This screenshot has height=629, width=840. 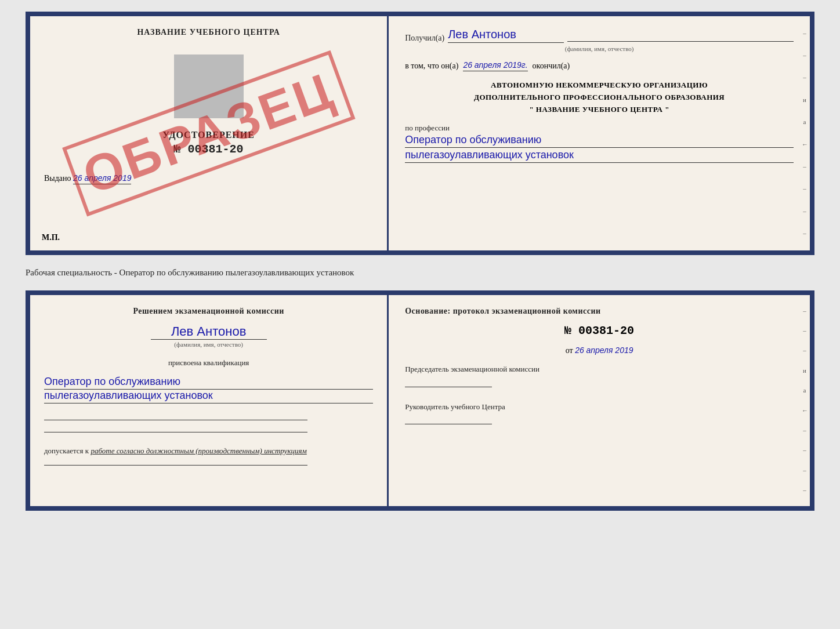 I want to click on mp-line: М.П., so click(x=51, y=238).